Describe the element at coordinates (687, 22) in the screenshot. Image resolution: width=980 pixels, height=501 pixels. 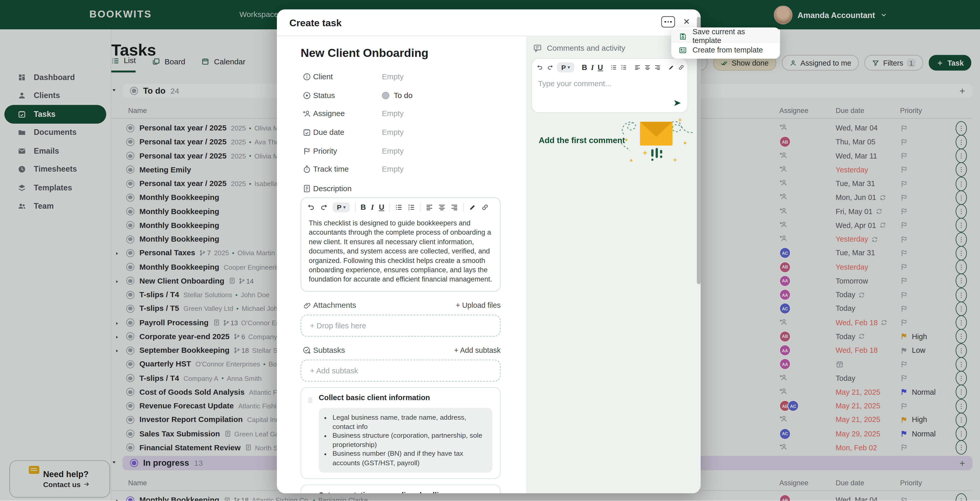
I see `close-icon: ✕` at that location.